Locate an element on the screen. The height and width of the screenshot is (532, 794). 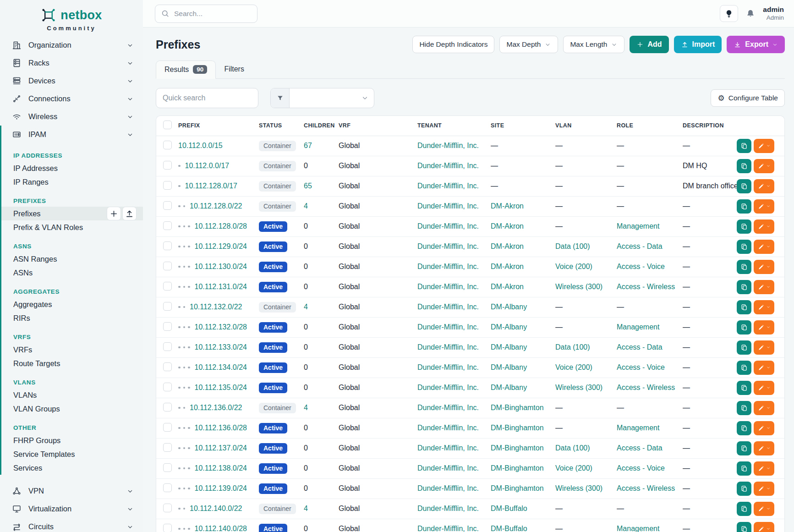
vlan-link: Data (100) is located at coordinates (573, 347).